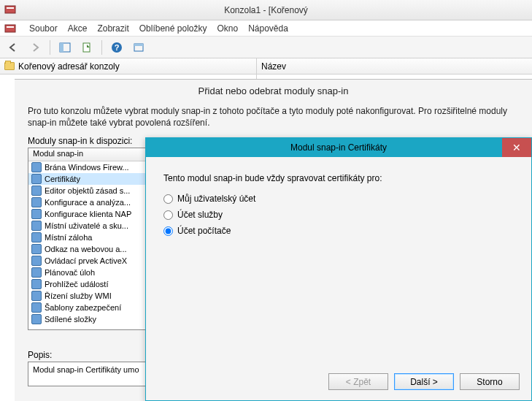 The width and height of the screenshot is (532, 401). What do you see at coordinates (44, 28) in the screenshot?
I see `menu-file: Soubor` at bounding box center [44, 28].